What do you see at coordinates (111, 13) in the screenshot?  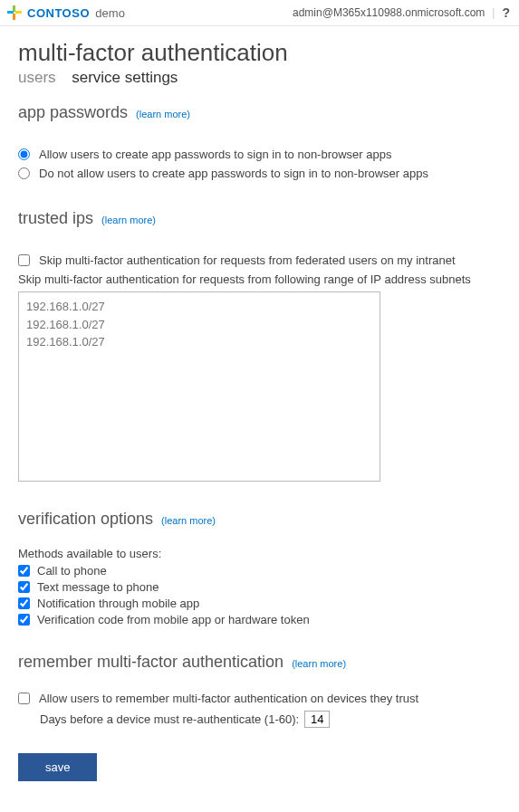 I see `brand-suffix: demo` at bounding box center [111, 13].